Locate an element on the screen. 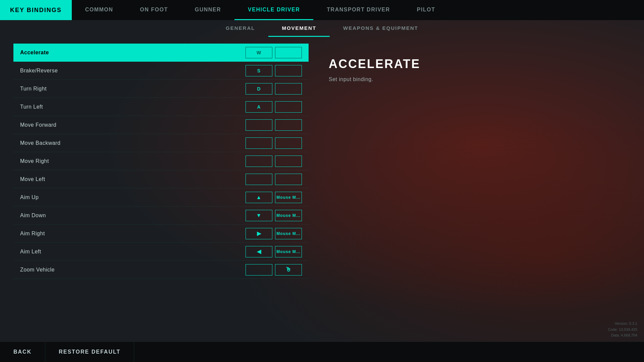 Image resolution: width=644 pixels, height=362 pixels. key-secondary-turn-left is located at coordinates (288, 107).